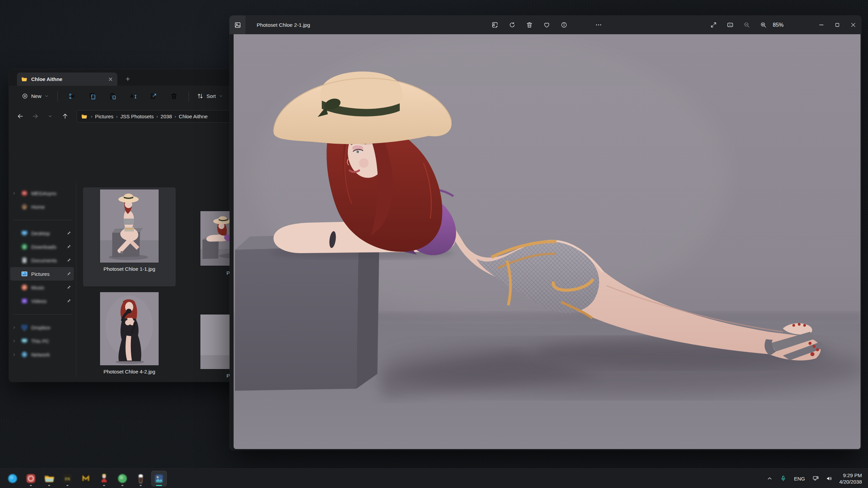 The height and width of the screenshot is (488, 868). Describe the element at coordinates (764, 25) in the screenshot. I see `zoom-in-icon` at that location.